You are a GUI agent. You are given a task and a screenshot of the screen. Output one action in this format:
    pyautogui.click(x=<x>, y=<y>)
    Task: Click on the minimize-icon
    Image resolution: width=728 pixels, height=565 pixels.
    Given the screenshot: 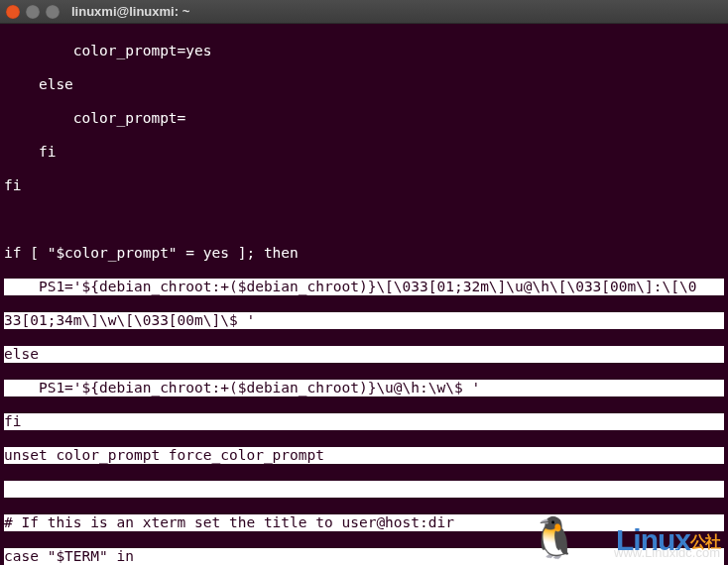 What is the action you would take?
    pyautogui.click(x=33, y=12)
    